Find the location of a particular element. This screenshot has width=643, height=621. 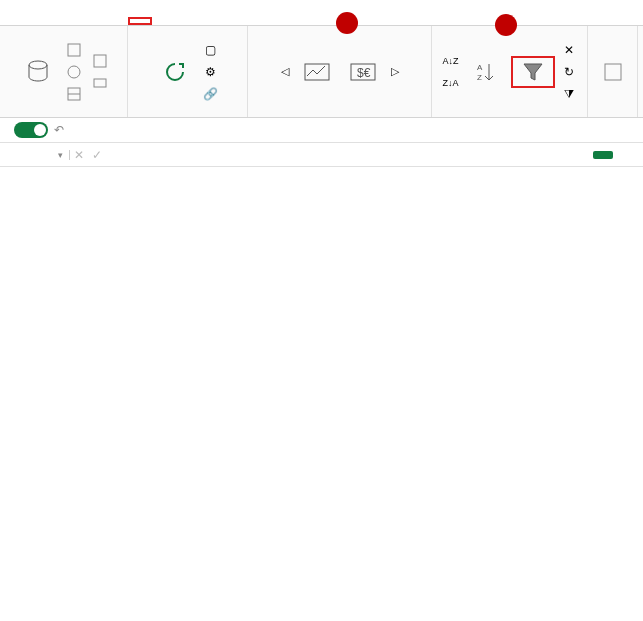

enter-icon: ✓ is located at coordinates (97, 155).